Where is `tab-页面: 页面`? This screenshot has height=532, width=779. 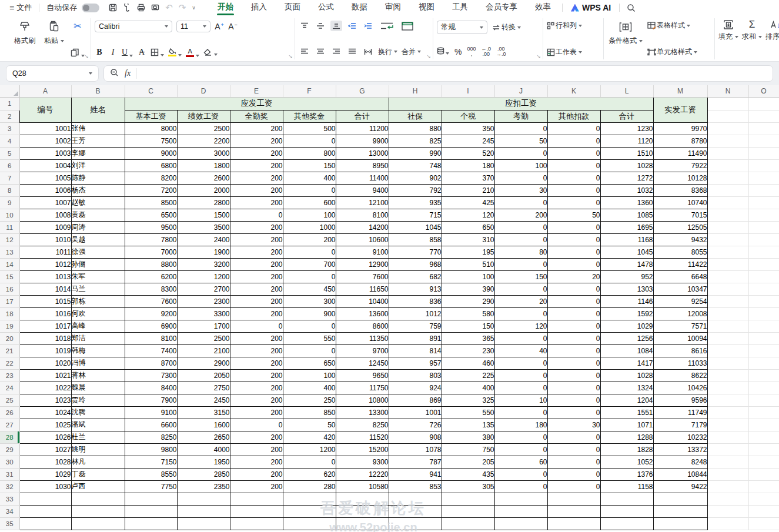
tab-页面: 页面 is located at coordinates (293, 8).